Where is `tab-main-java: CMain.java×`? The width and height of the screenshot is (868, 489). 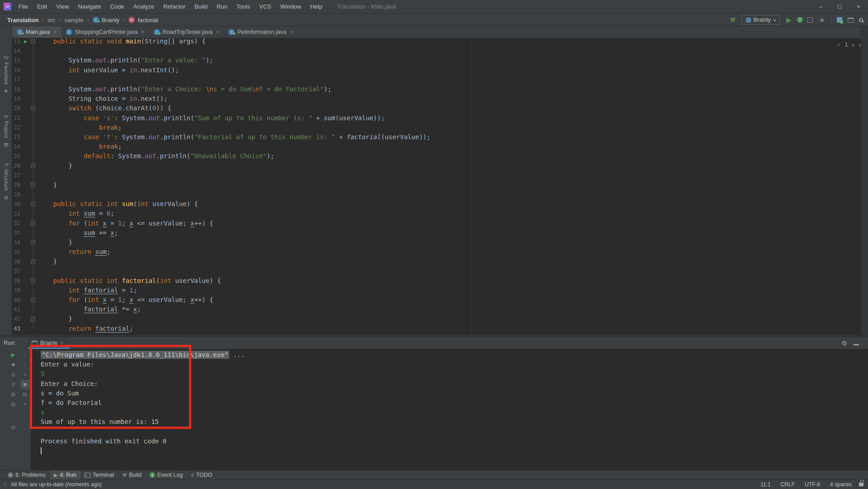 tab-main-java: CMain.java× is located at coordinates (37, 32).